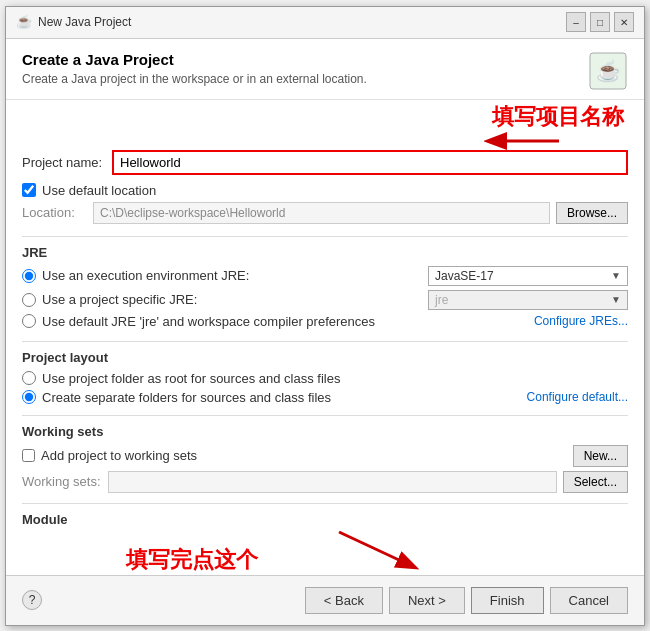 The height and width of the screenshot is (631, 650). What do you see at coordinates (325, 600) in the screenshot?
I see `dialog-footer: ? < Back Next > Finish Cancel` at bounding box center [325, 600].